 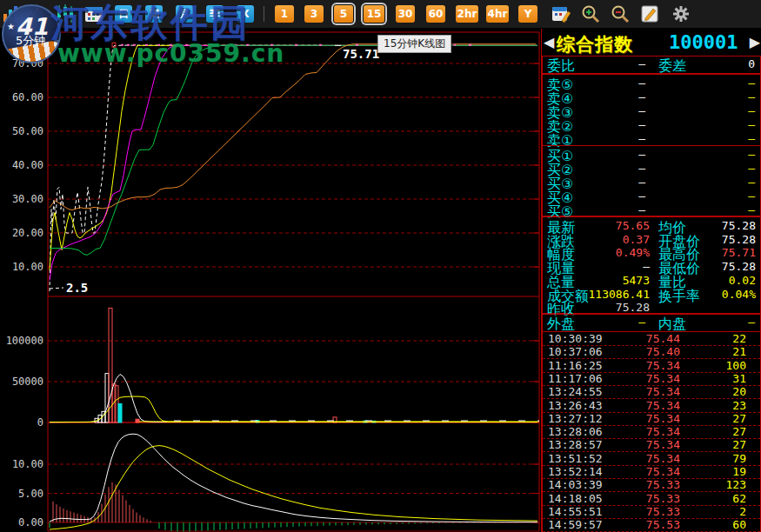 What do you see at coordinates (436, 14) in the screenshot?
I see `minute-button-60: 60` at bounding box center [436, 14].